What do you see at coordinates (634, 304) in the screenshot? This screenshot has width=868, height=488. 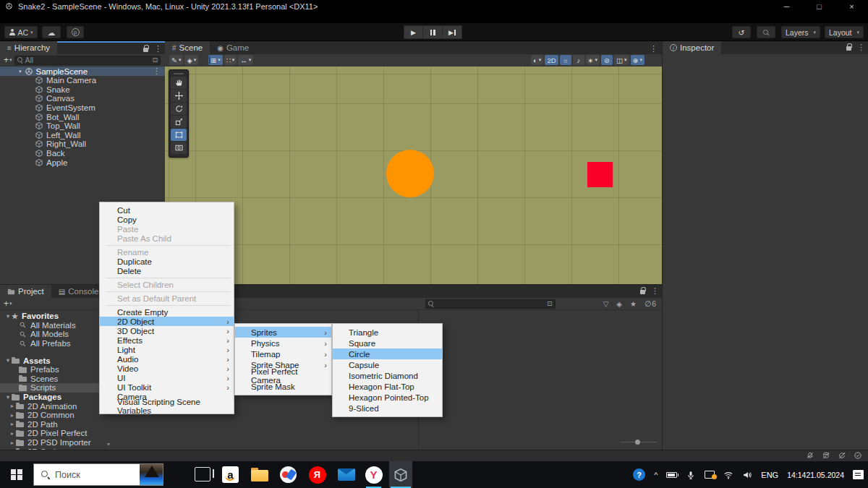 I see `favorites-star-icon: ★` at bounding box center [634, 304].